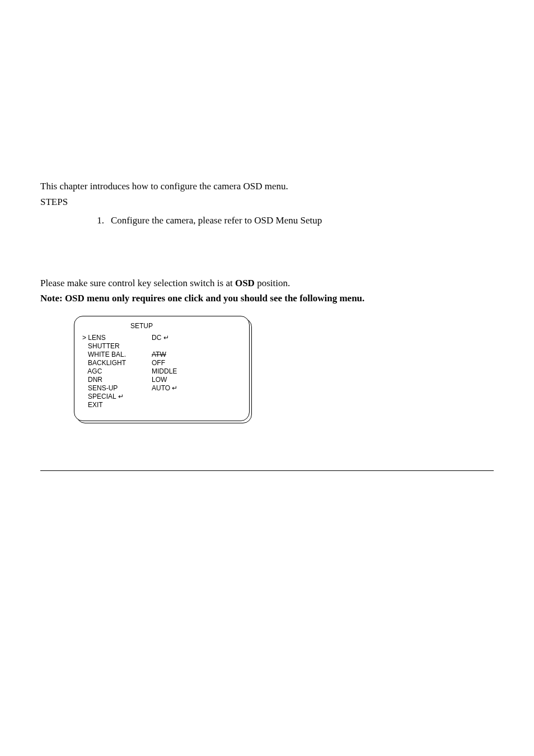 The image size is (534, 756). What do you see at coordinates (267, 186) in the screenshot?
I see `intro-text: This chapter introduces how to configure…` at bounding box center [267, 186].